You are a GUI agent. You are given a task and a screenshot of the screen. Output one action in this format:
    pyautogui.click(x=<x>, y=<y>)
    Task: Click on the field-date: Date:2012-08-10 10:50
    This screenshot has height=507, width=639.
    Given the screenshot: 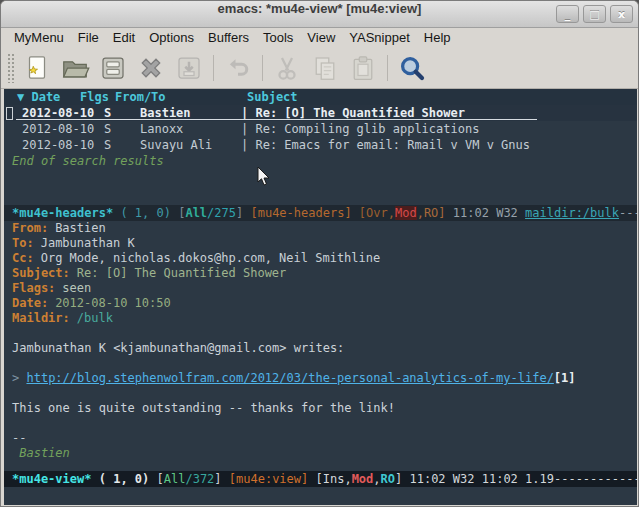 What is the action you would take?
    pyautogui.click(x=320, y=304)
    